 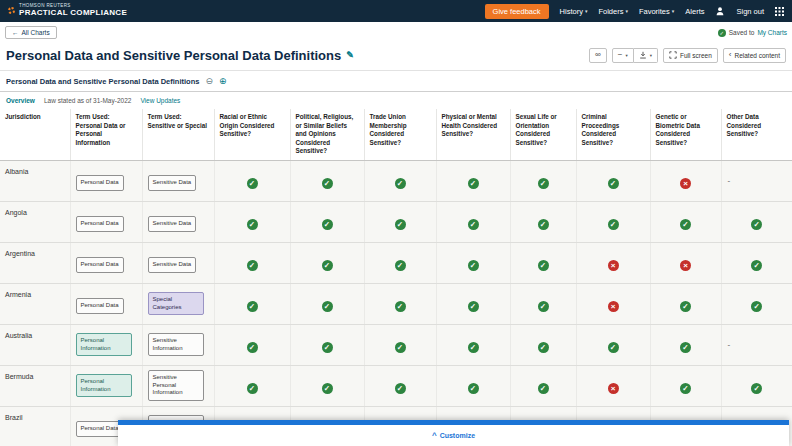 What do you see at coordinates (654, 12) in the screenshot?
I see `nav-favorites-label: Favorites` at bounding box center [654, 12].